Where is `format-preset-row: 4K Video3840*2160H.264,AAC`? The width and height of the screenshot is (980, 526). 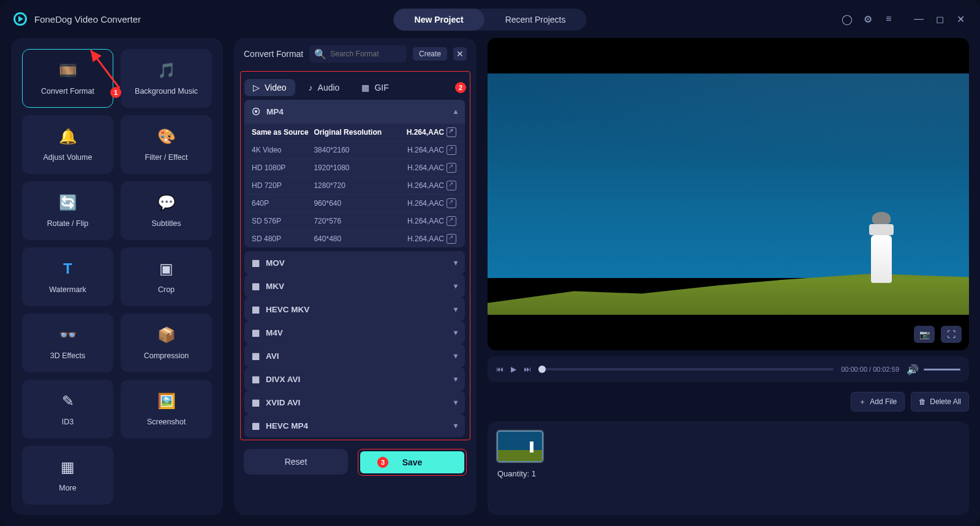
format-preset-row: 4K Video3840*2160H.264,AAC is located at coordinates (355, 149).